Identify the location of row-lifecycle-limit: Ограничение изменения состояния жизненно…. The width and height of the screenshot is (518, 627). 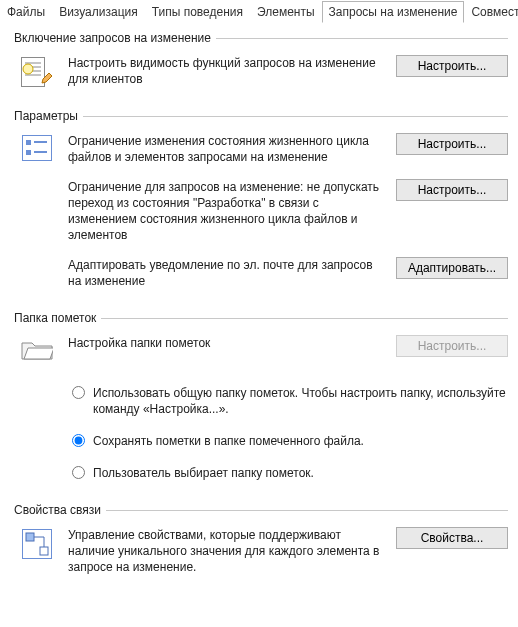
(261, 149).